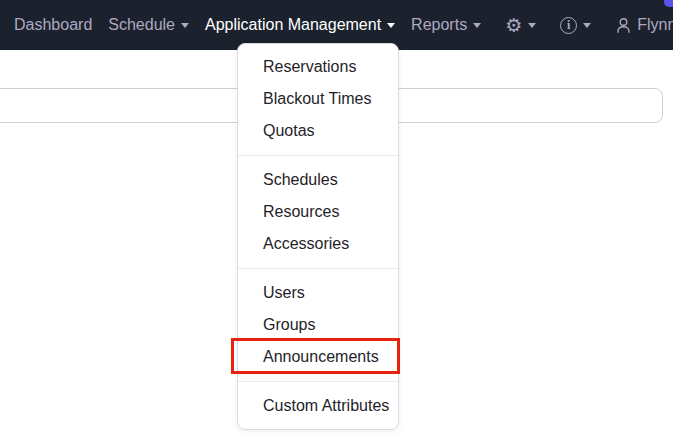 The image size is (673, 443). What do you see at coordinates (318, 180) in the screenshot?
I see `menu-item-schedules: Schedules` at bounding box center [318, 180].